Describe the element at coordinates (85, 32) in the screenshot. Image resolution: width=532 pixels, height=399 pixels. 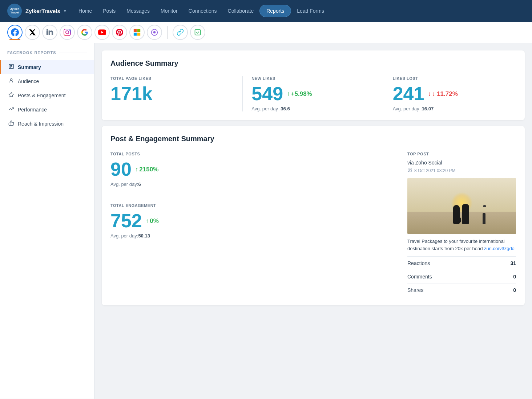
I see `social-icon-google` at that location.